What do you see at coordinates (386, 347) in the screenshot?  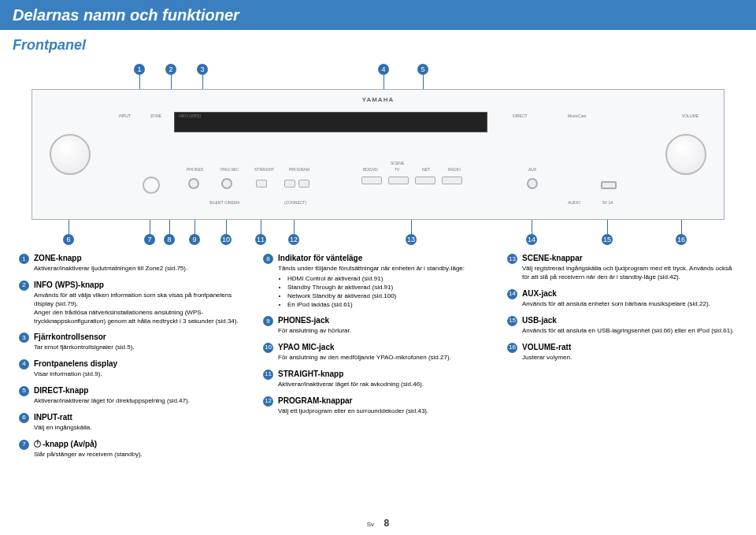 I see `item-title: YPAO MIC-jack` at bounding box center [386, 347].